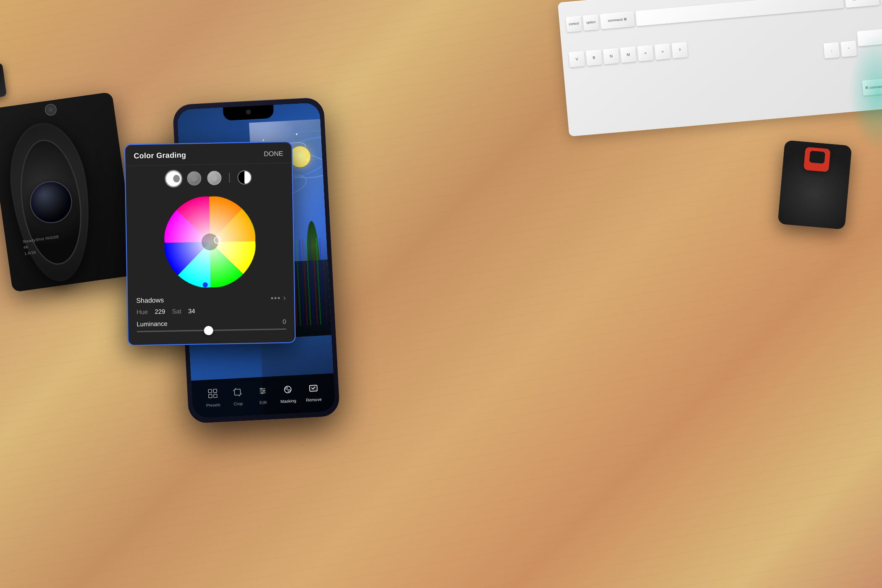  Describe the element at coordinates (160, 312) in the screenshot. I see `hue-value: 229` at that location.